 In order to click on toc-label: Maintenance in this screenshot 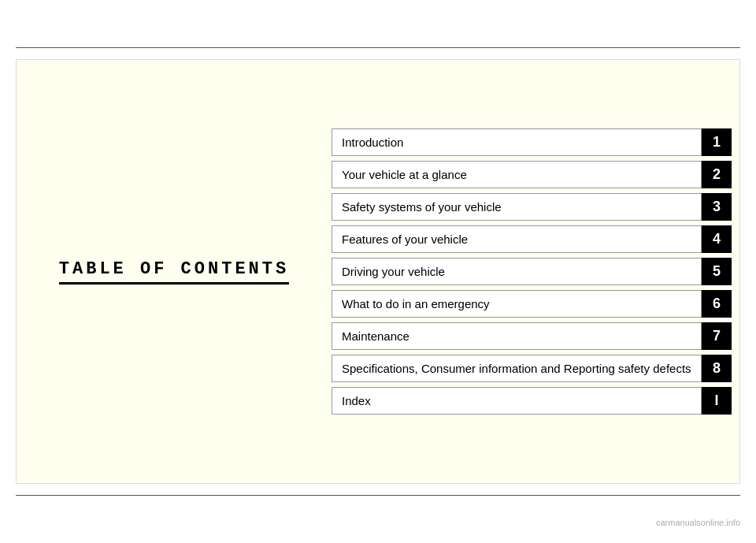, I will do `click(517, 336)`.